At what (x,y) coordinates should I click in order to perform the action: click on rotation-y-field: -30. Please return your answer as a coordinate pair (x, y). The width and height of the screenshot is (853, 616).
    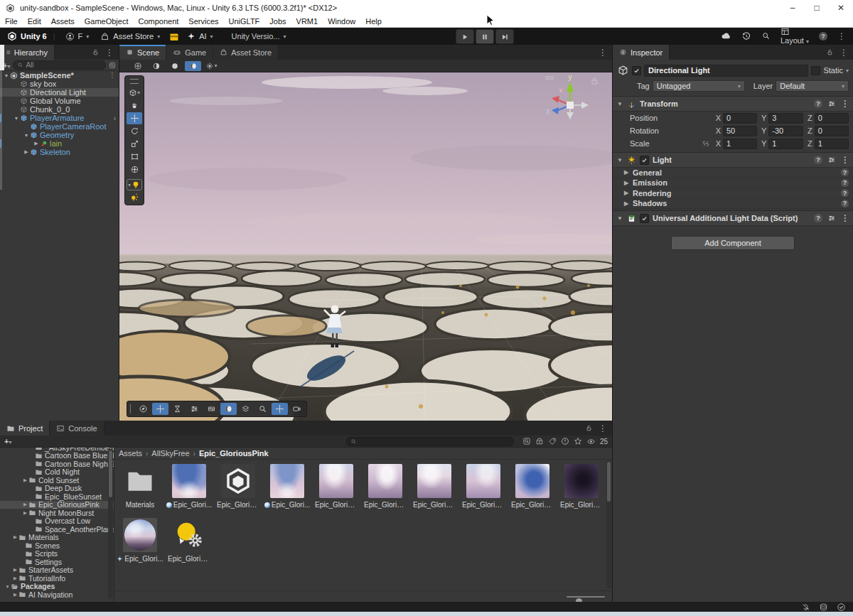
    Looking at the image, I should click on (785, 131).